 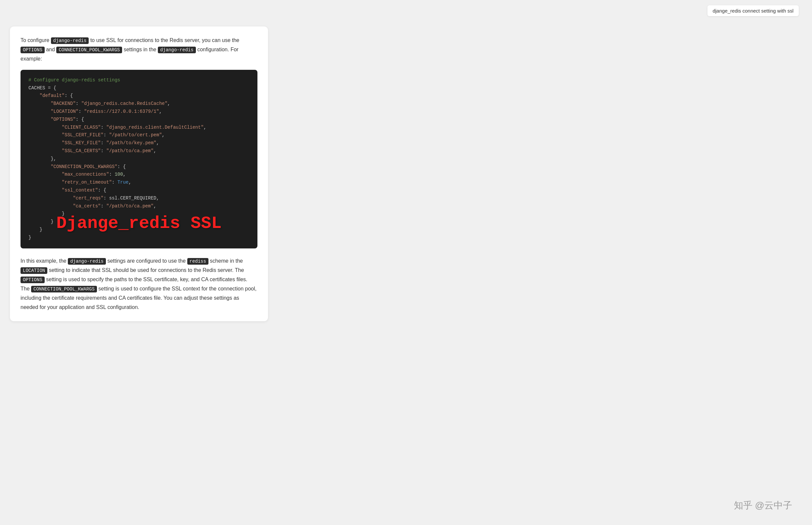 I want to click on code-line-18: }, so click(x=139, y=222).